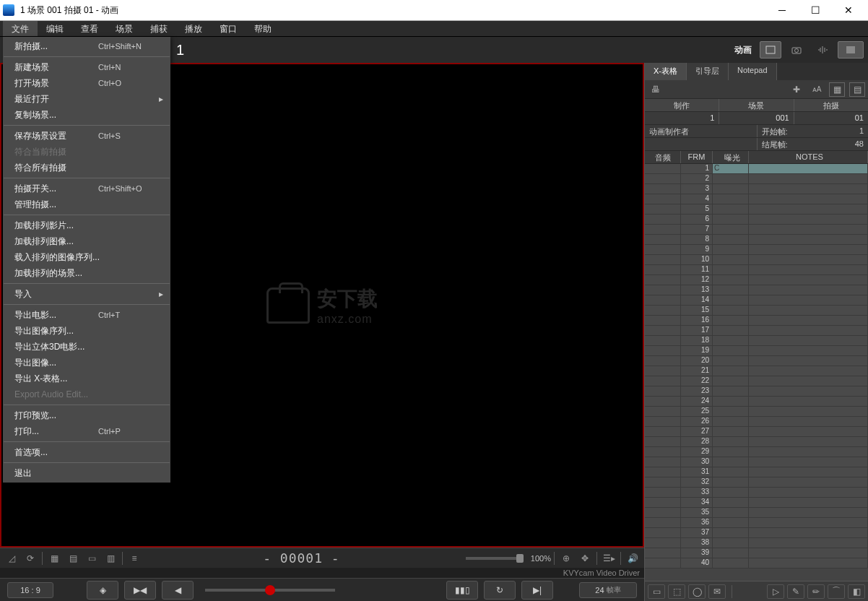 The height and width of the screenshot is (601, 868). I want to click on frame-row: 30, so click(757, 462).